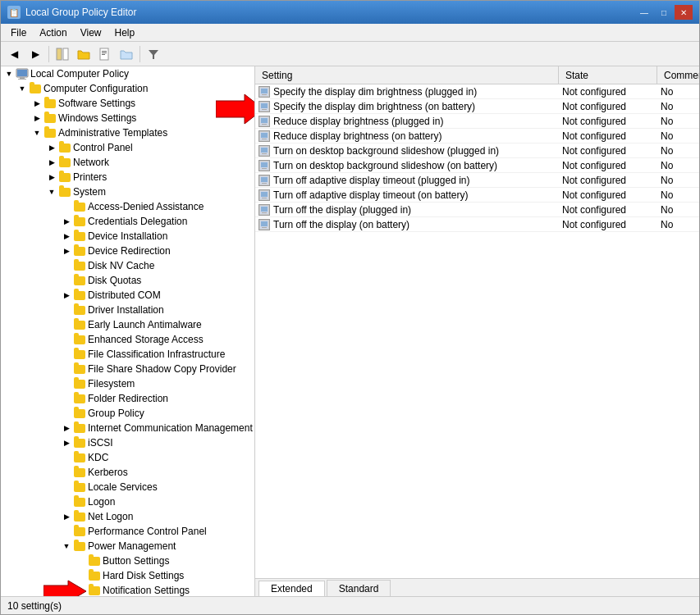 The height and width of the screenshot is (615, 700). What do you see at coordinates (22, 89) in the screenshot?
I see `expander-computer-config: ▼` at bounding box center [22, 89].